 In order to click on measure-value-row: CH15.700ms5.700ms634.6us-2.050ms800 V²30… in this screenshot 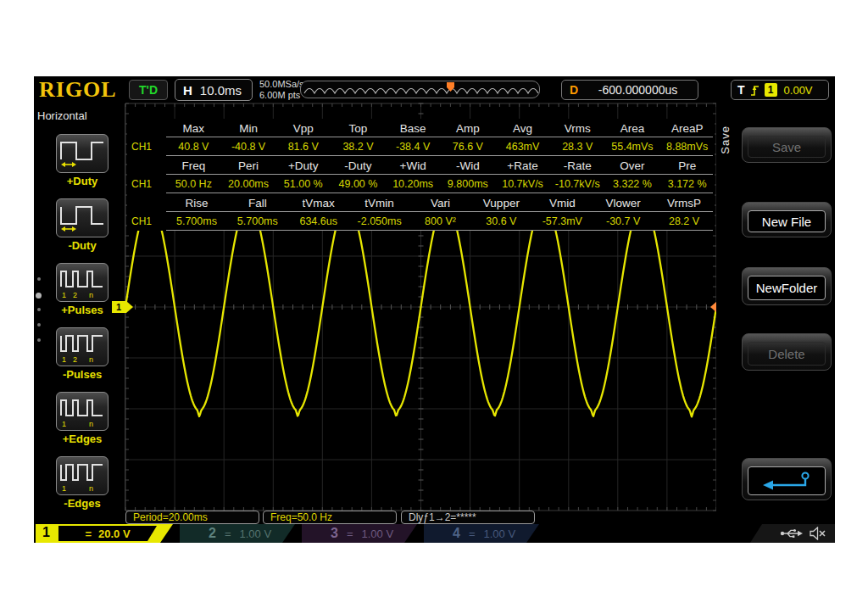, I will do `click(420, 221)`.